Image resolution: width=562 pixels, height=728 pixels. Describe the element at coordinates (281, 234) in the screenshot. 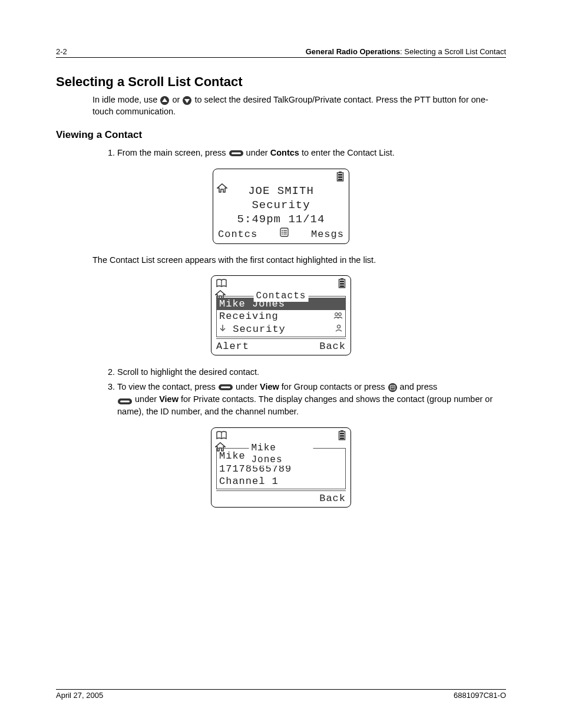

I see `home-softkey-row: Contcs Mesgs` at that location.